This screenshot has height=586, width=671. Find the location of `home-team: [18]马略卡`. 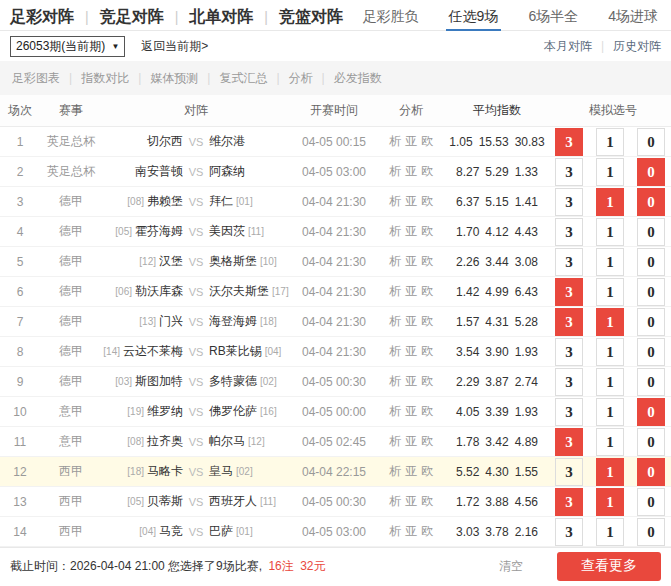

home-team: [18]马略卡 is located at coordinates (142, 472).